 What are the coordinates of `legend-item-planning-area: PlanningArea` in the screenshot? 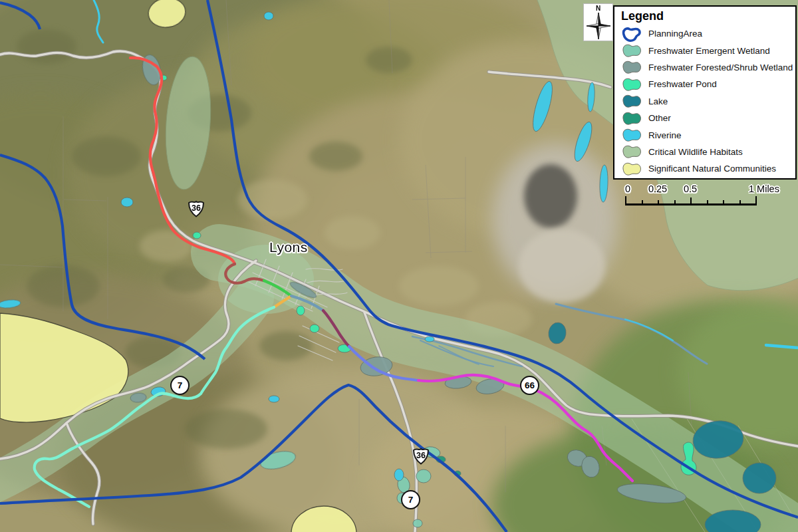 It's located at (708, 33).